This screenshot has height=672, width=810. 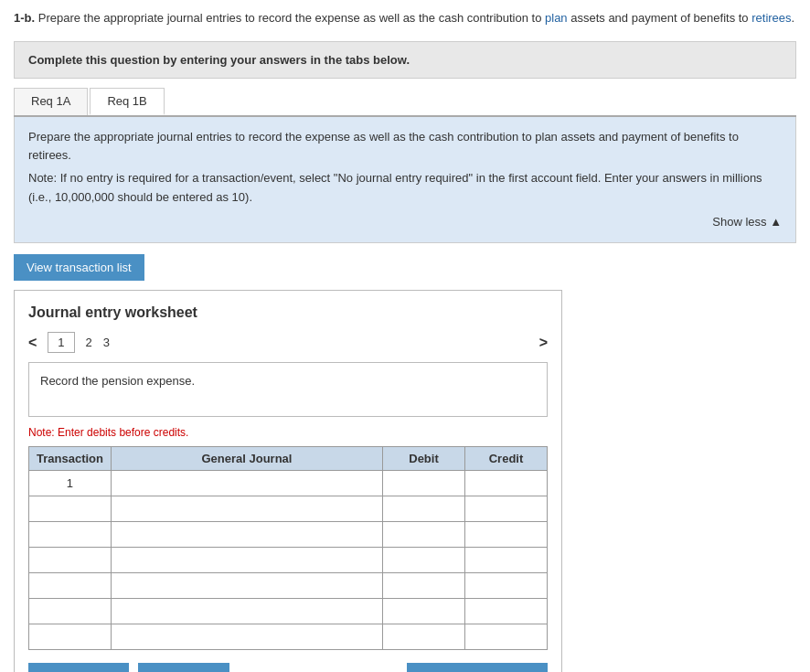 I want to click on tab-req1b: Req 1B, so click(x=126, y=101).